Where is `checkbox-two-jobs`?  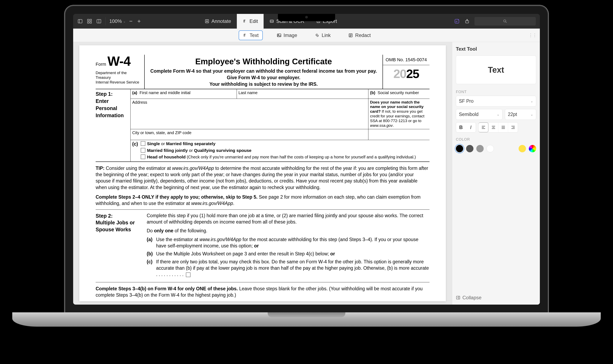 checkbox-two-jobs is located at coordinates (188, 275).